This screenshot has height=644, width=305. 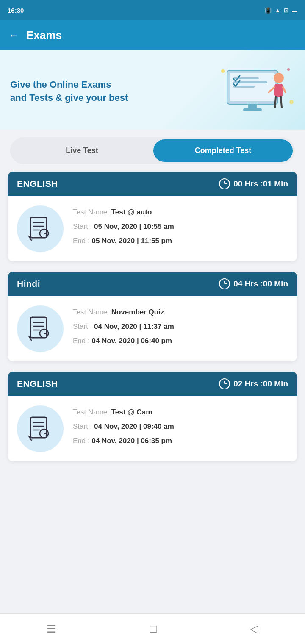 What do you see at coordinates (223, 151) in the screenshot?
I see `tab-completed-test: Completed Test` at bounding box center [223, 151].